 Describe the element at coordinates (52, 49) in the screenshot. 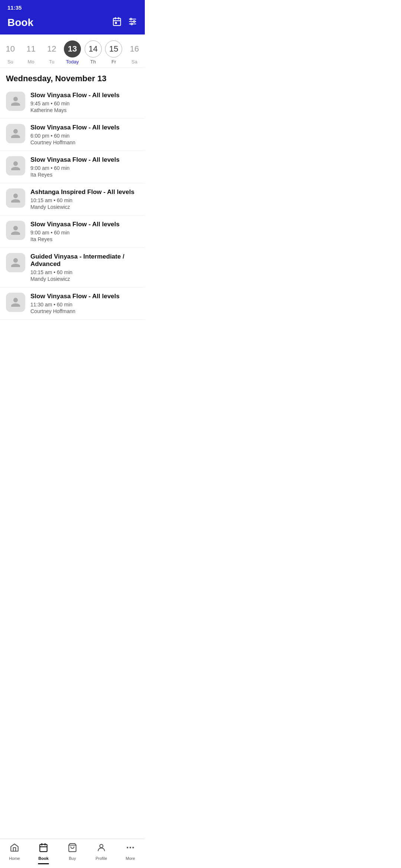

I see `day-number-12: 12` at that location.